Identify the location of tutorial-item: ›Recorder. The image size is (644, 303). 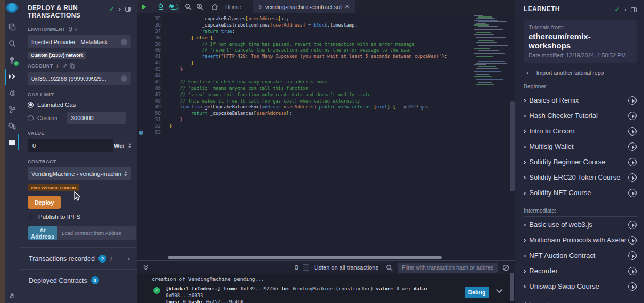
(580, 271).